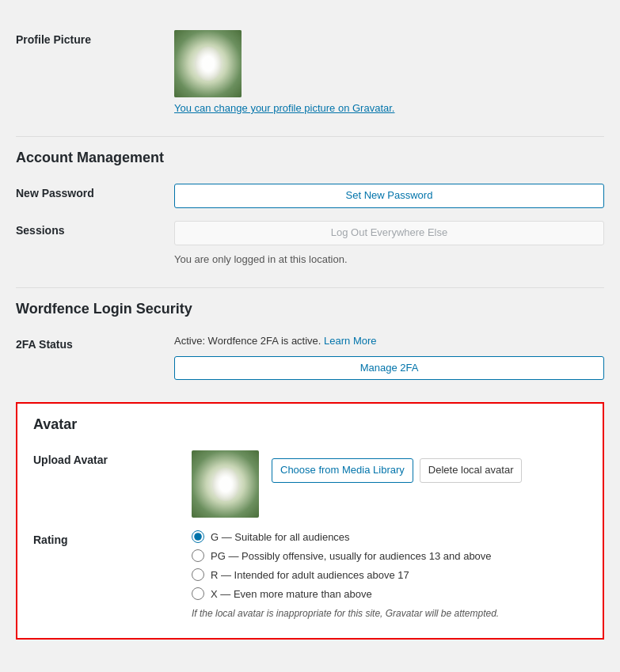 The image size is (620, 672). I want to click on rating-x-radio, so click(198, 594).